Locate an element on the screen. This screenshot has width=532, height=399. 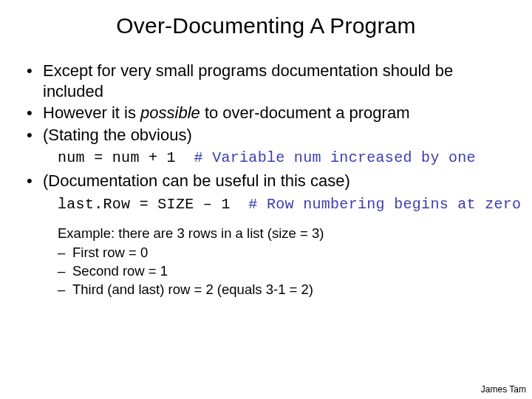
bullet-item: (Stating the obvious) is located at coordinates (266, 135).